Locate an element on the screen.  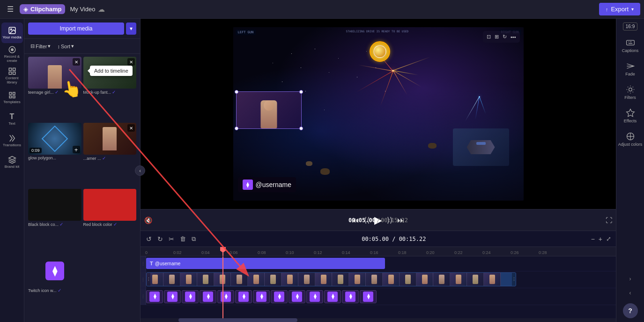
pip-container is located at coordinates (269, 110).